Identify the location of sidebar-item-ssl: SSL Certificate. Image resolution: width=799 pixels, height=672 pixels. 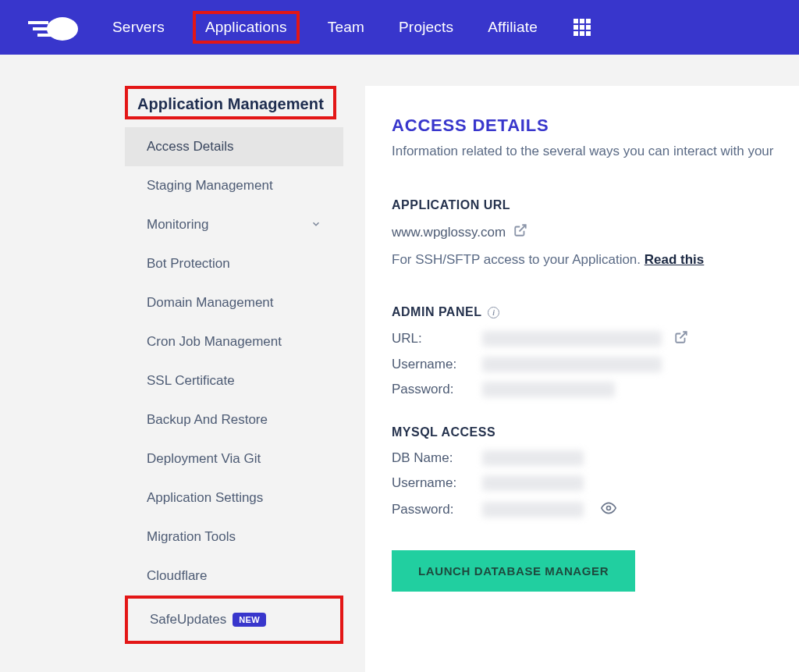
(234, 381).